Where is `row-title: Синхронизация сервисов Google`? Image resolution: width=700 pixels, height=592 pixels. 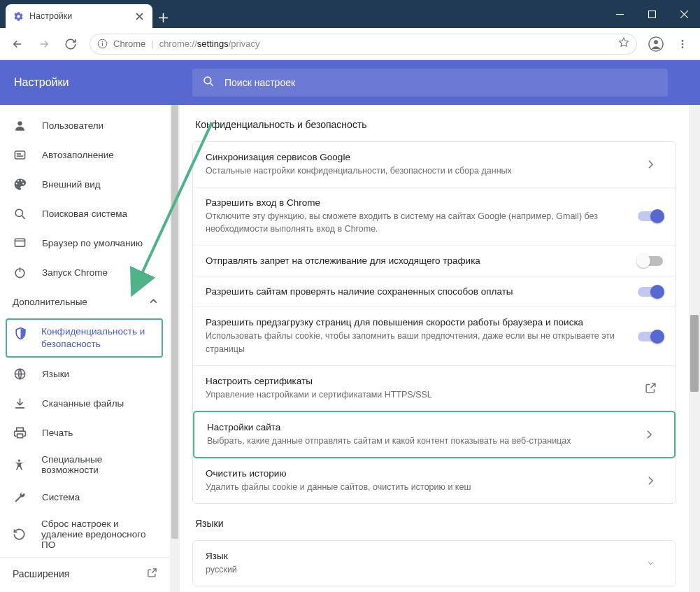
row-title: Синхронизация сервисов Google is located at coordinates (416, 157).